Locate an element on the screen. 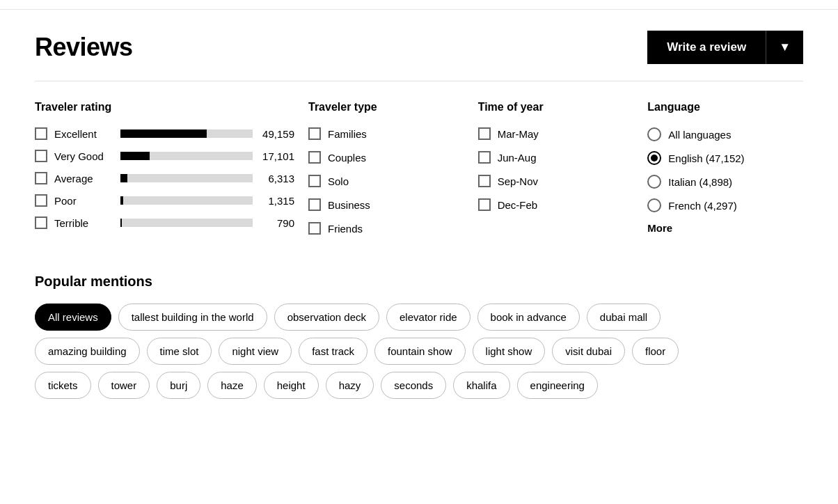  time-of-year-section: Time of year Mar-May Jun-Aug Sep-Nov Dec… is located at coordinates (549, 173).